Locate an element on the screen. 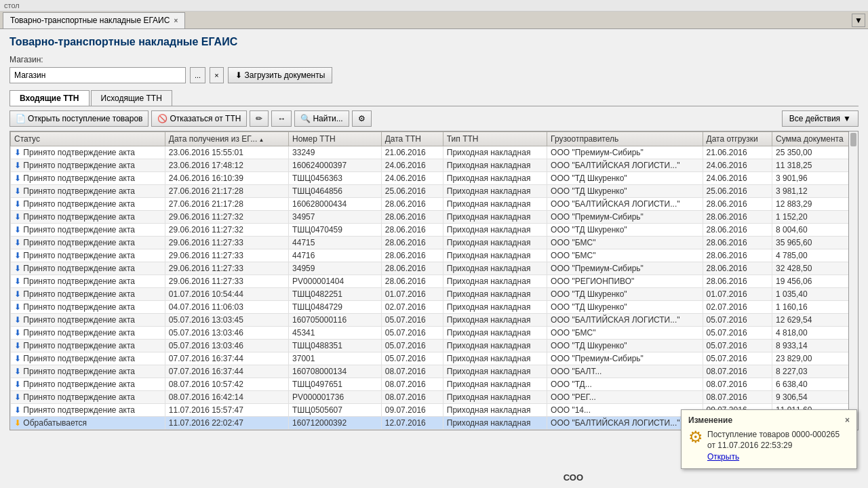 The width and height of the screenshot is (868, 488). table-cell: ООО "ТД... is located at coordinates (625, 385).